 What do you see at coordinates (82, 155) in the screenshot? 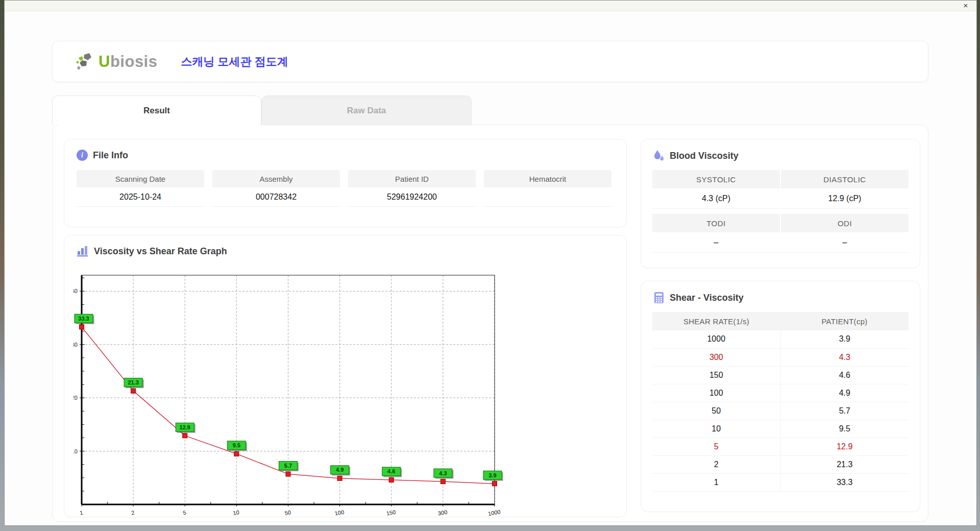
I see `info-icon: i` at bounding box center [82, 155].